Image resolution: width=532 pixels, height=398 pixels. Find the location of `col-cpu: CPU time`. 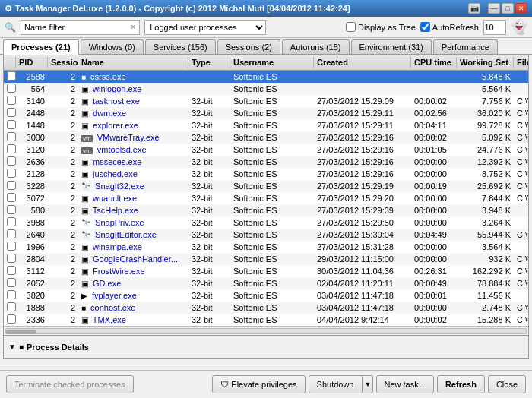

col-cpu: CPU time is located at coordinates (434, 62).